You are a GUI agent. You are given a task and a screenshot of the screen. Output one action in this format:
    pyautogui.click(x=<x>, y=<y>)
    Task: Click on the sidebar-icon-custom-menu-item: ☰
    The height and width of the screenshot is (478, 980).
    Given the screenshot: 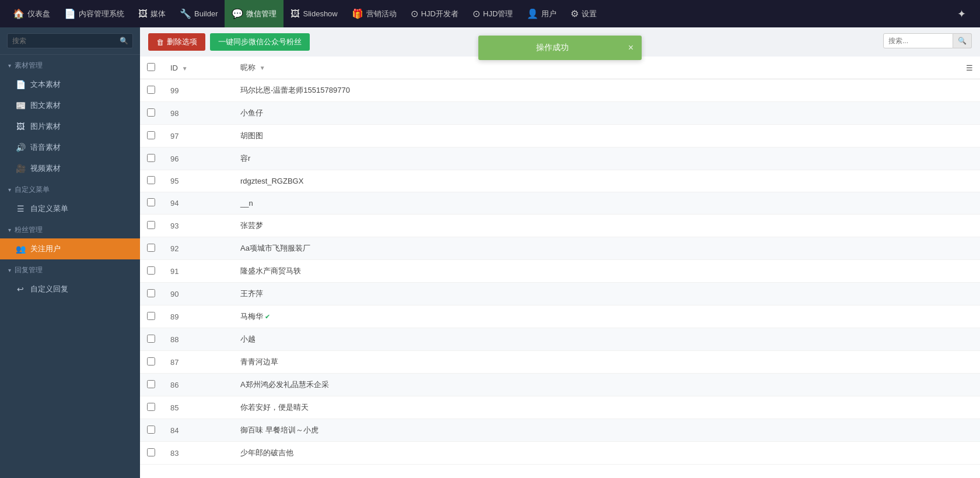 What is the action you would take?
    pyautogui.click(x=20, y=209)
    